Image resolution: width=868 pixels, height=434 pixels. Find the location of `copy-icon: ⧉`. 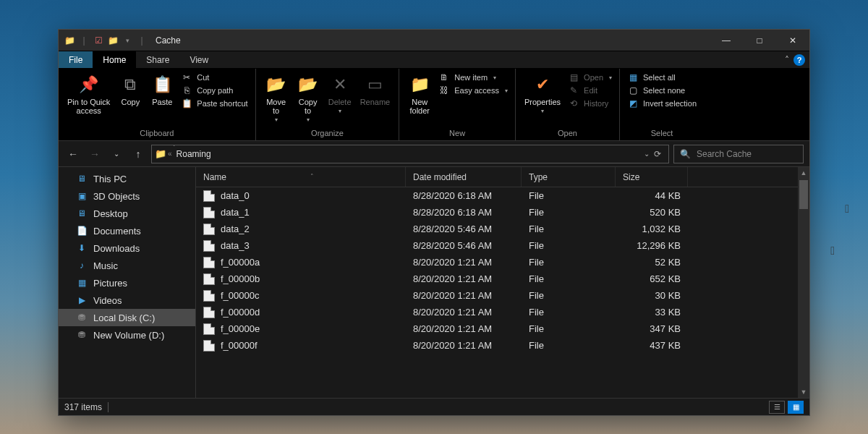

copy-icon: ⧉ is located at coordinates (130, 85).